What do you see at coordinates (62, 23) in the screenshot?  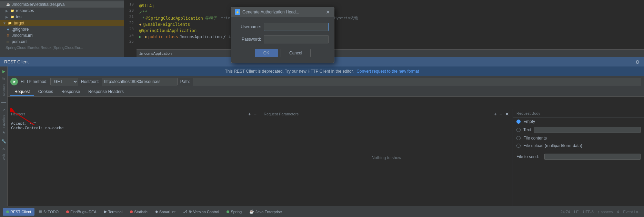 I see `tree-item-target: ▼ 📁 target` at bounding box center [62, 23].